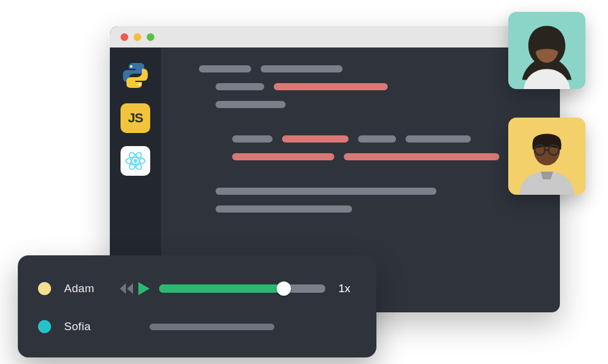 This screenshot has height=364, width=608. What do you see at coordinates (135, 161) in the screenshot?
I see `react-icon` at bounding box center [135, 161].